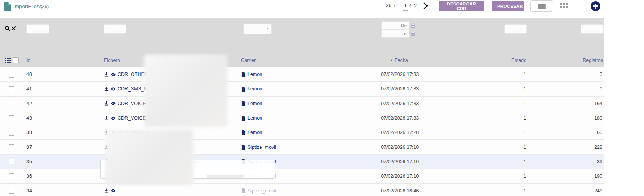 The image size is (644, 196). I want to click on table-row: 34 Siptize_movil 07/02/2026 16:46 1 248, so click(302, 190).